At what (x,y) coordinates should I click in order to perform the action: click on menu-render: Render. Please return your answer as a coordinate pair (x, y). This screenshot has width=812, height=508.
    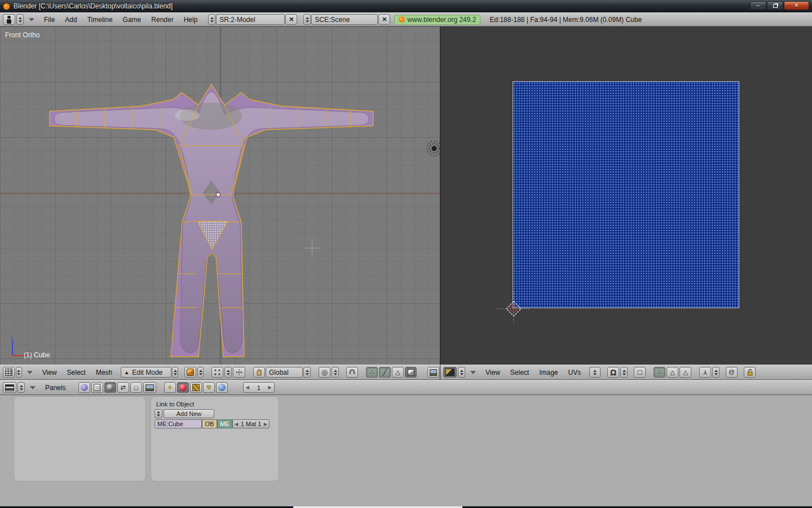
    Looking at the image, I should click on (162, 20).